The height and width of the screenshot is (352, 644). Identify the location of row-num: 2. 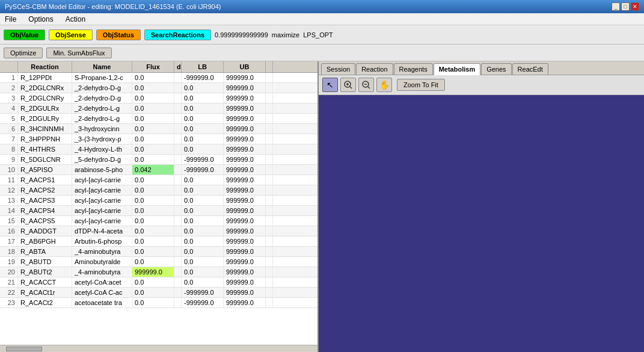
(9, 88).